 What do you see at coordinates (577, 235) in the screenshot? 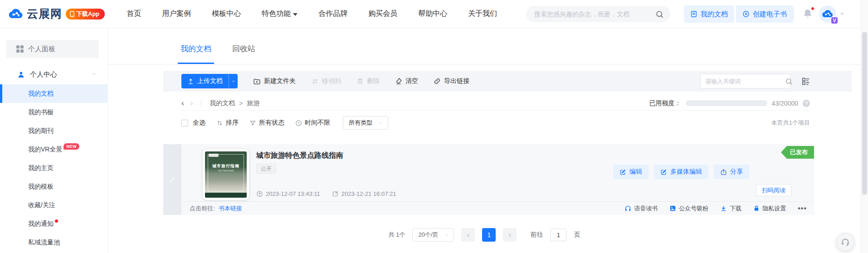
I see `page-unit-label: 页` at bounding box center [577, 235].